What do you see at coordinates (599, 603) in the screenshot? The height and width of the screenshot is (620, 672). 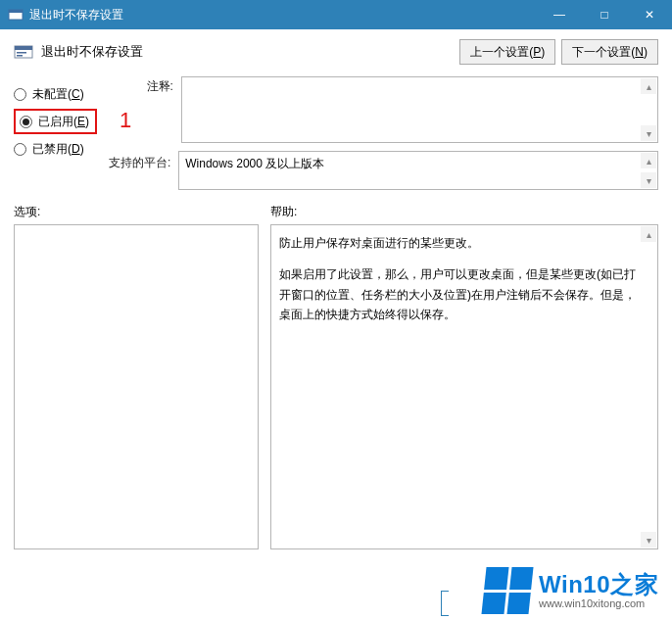 I see `watermark-url: www.win10xitong.com` at bounding box center [599, 603].